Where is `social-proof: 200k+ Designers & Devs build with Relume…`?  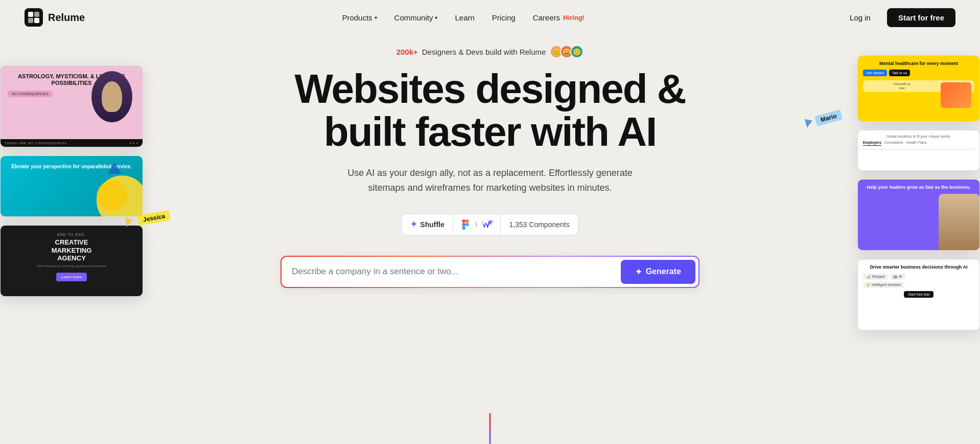
social-proof: 200k+ Designers & Devs build with Relume… is located at coordinates (491, 52).